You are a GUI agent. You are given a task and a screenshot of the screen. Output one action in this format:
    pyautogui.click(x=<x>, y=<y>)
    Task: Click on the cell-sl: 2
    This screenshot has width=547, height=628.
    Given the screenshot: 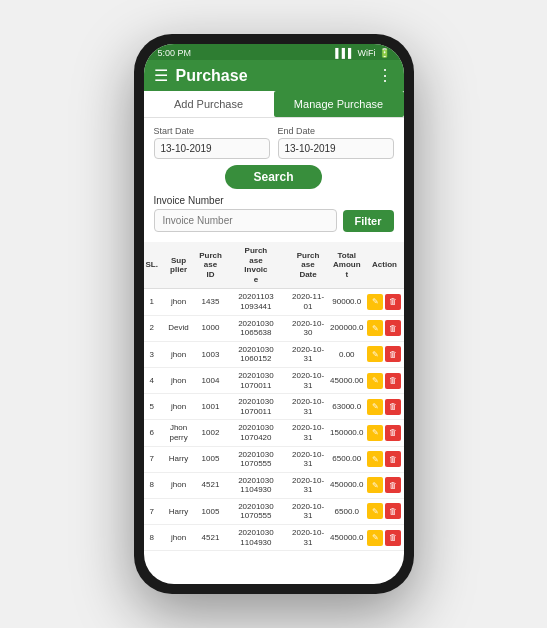 What is the action you would take?
    pyautogui.click(x=152, y=328)
    